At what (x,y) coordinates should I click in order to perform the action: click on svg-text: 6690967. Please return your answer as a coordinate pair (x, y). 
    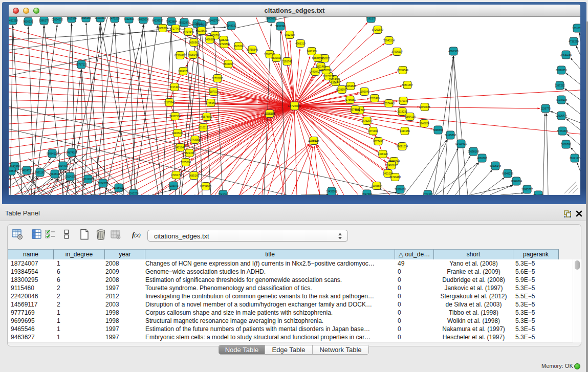
    Looking at the image, I should click on (194, 42).